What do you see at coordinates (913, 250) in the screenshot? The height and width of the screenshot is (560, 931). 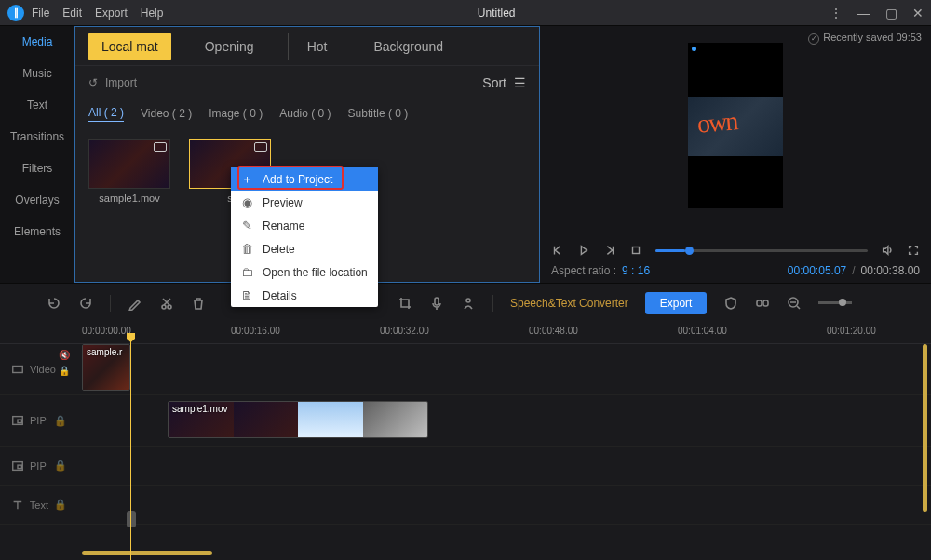 I see `fullscreen-icon` at bounding box center [913, 250].